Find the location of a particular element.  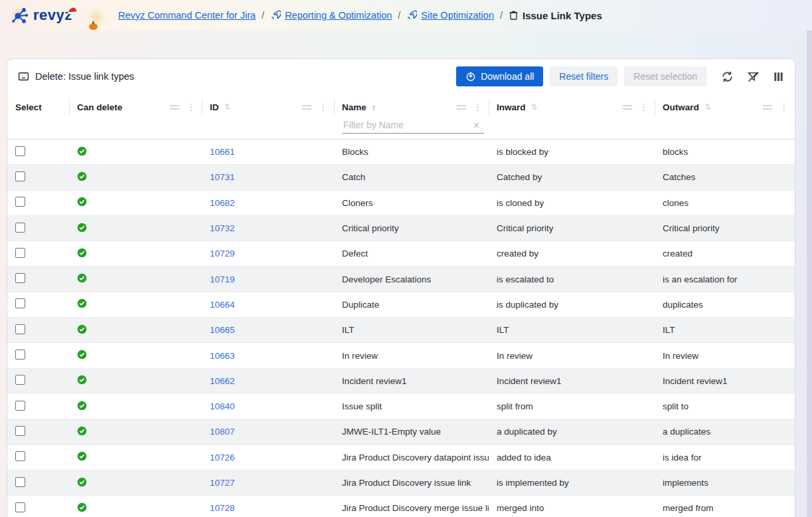

column-header-label: Inward is located at coordinates (511, 108).